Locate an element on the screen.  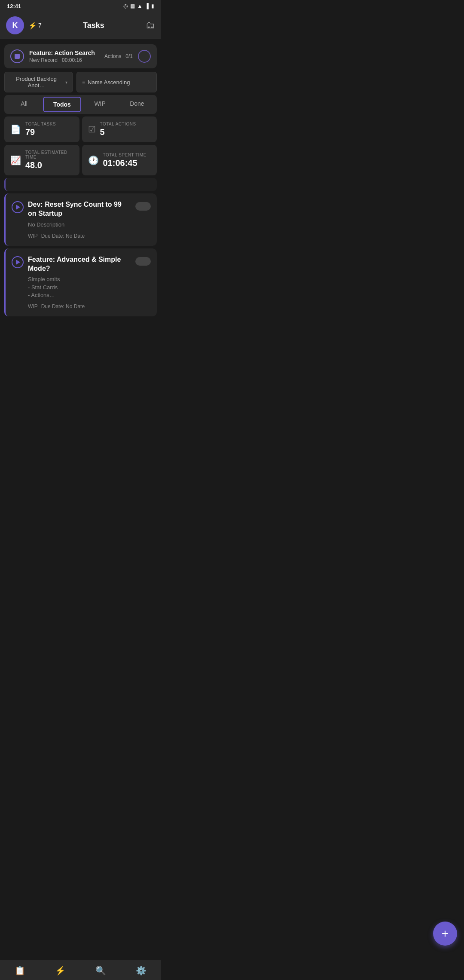
task-item: Feature: Advanced & Simple Mode? Simple … is located at coordinates (81, 282).